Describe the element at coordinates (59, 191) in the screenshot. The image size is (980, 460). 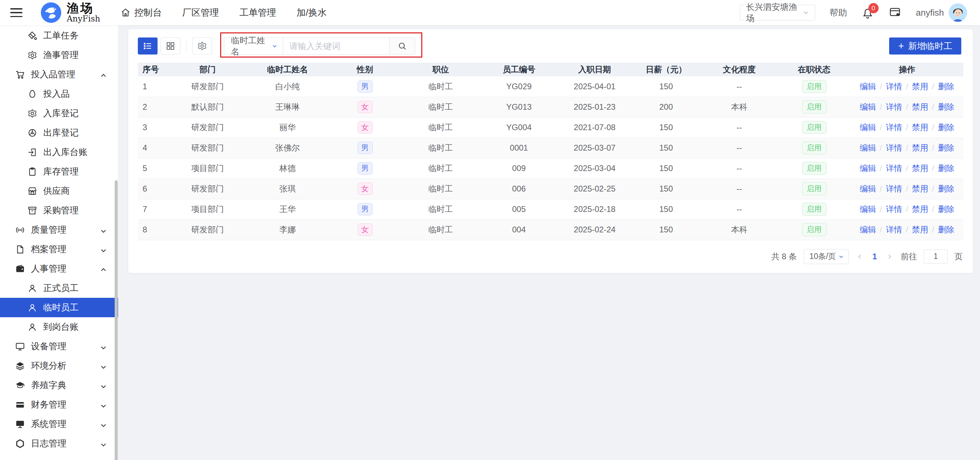
I see `sidebar-item-suppliers: 供应商` at that location.